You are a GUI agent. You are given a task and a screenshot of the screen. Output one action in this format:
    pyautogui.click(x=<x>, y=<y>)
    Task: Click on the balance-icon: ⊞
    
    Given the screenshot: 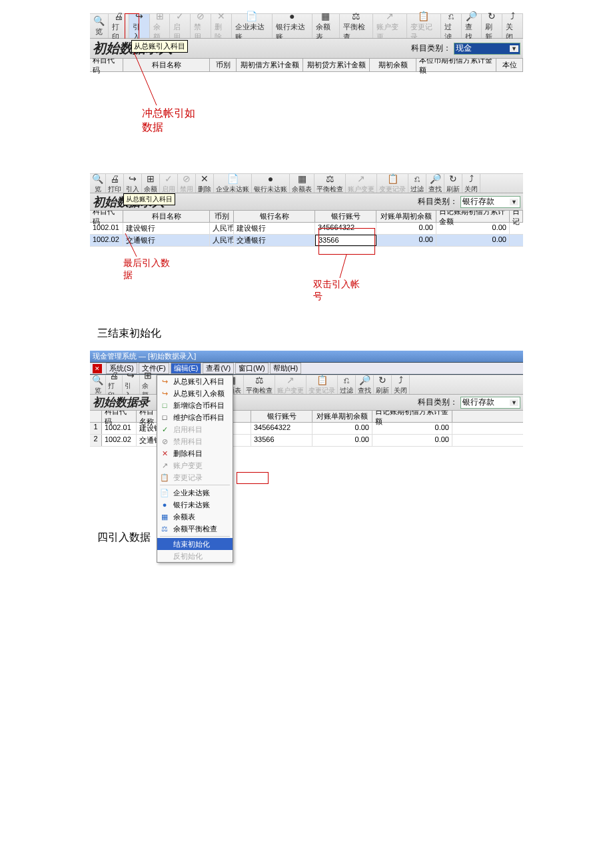 What is the action you would take?
    pyautogui.click(x=160, y=16)
    